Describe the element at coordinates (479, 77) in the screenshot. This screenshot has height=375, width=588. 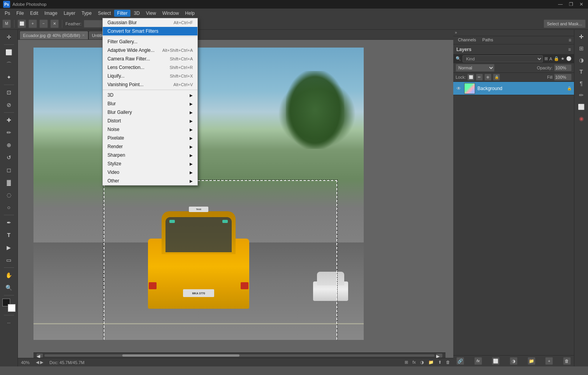
I see `lock-position-btn: ✏` at that location.